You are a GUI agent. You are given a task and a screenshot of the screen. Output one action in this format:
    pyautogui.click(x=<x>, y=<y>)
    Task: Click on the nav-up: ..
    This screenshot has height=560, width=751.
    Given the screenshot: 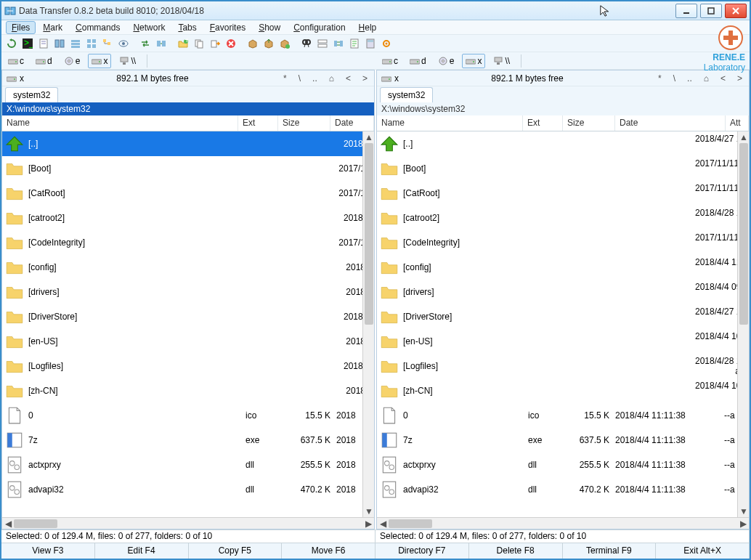 What is the action you would take?
    pyautogui.click(x=315, y=78)
    